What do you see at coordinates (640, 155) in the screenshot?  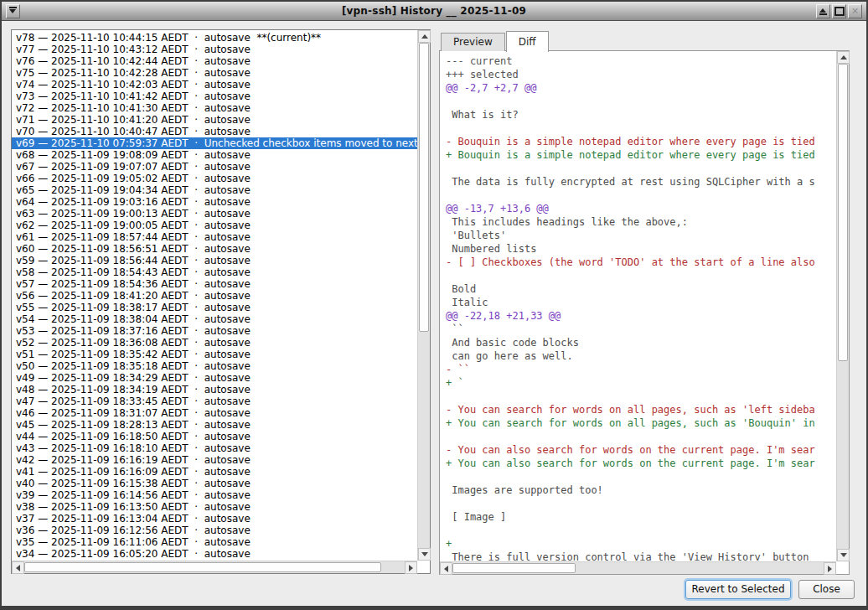 I see `diff-line: + Bouquin is a simple notepad editor whe…` at bounding box center [640, 155].